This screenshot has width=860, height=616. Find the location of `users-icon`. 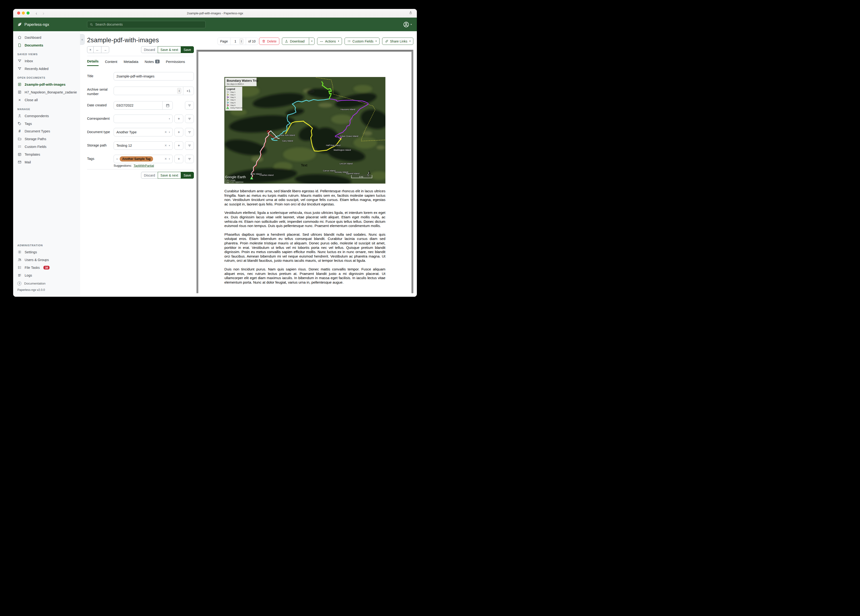

users-icon is located at coordinates (20, 260).